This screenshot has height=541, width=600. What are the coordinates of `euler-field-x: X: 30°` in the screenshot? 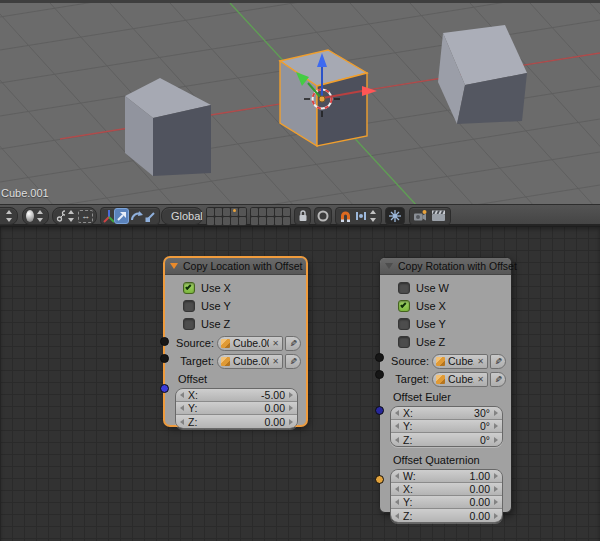 It's located at (446, 414).